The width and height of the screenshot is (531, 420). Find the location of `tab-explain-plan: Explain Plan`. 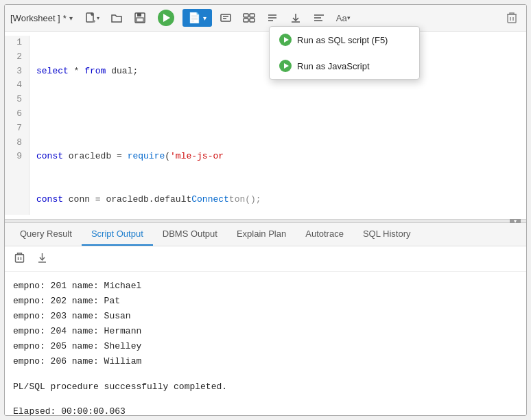

tab-explain-plan: Explain Plan is located at coordinates (261, 235).